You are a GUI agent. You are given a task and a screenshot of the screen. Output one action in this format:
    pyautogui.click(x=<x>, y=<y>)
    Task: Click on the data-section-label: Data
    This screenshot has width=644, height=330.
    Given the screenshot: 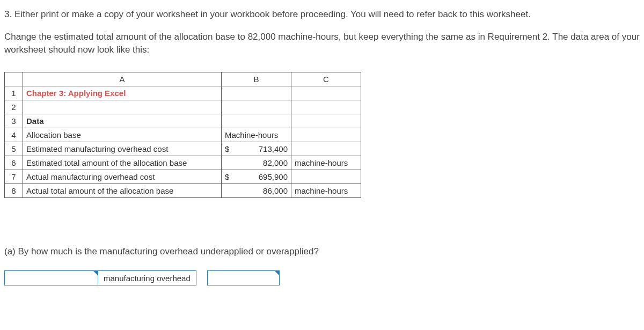 What is the action you would take?
    pyautogui.click(x=122, y=121)
    